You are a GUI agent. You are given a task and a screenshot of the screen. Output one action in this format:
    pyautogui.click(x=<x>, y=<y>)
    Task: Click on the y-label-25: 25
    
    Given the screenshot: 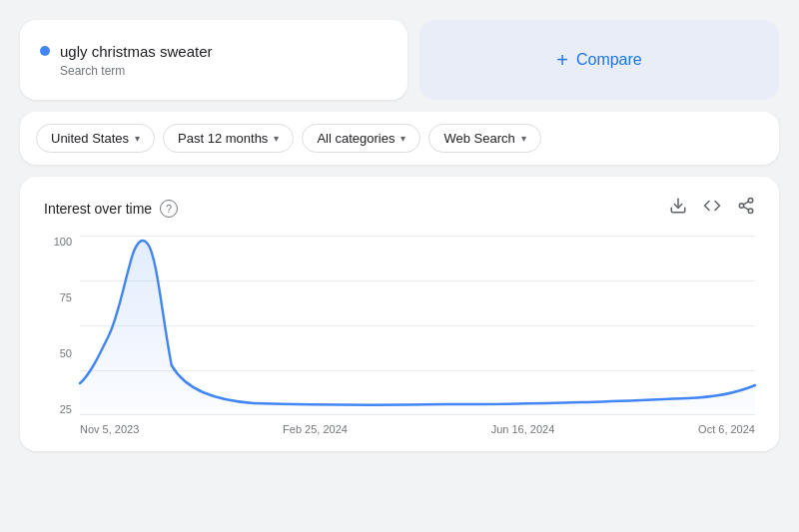 What is the action you would take?
    pyautogui.click(x=68, y=409)
    